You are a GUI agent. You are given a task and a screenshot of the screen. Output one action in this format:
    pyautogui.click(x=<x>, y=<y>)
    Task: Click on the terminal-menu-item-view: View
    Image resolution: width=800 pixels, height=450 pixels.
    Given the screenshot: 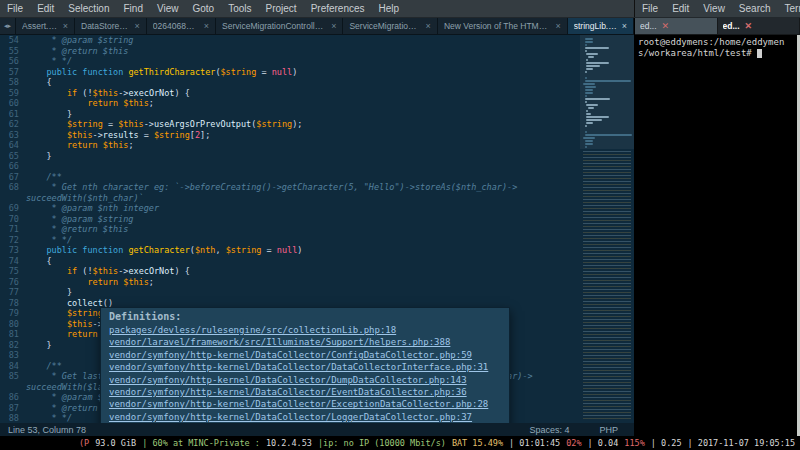 What is the action you would take?
    pyautogui.click(x=714, y=8)
    